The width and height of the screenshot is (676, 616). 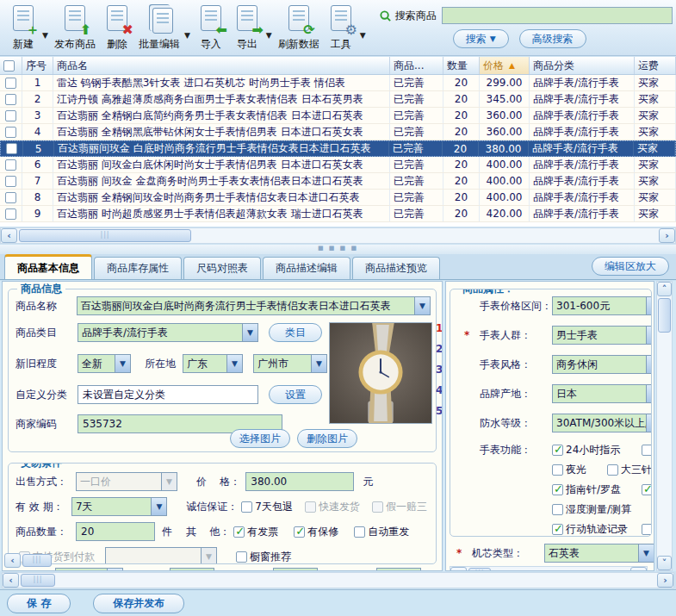 What do you see at coordinates (299, 28) in the screenshot?
I see `refresh-button: ⟳ 刷新数据` at bounding box center [299, 28].